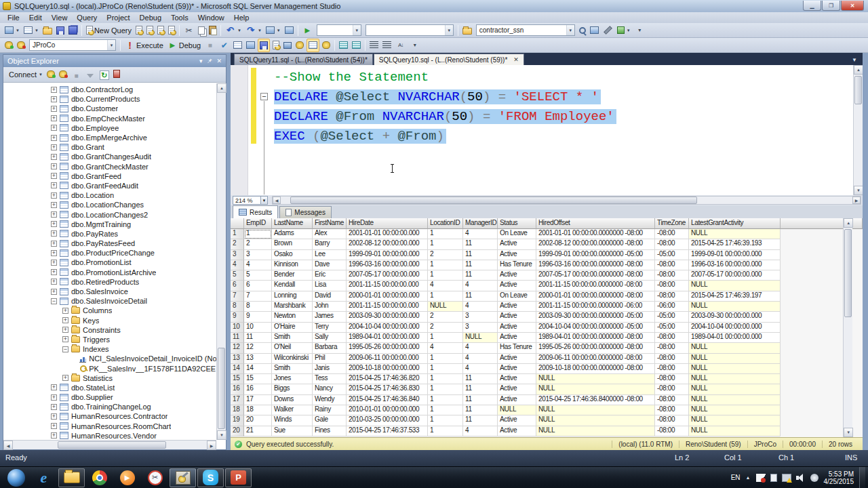  What do you see at coordinates (237, 244) in the screenshot?
I see `grid-row-header: 2` at bounding box center [237, 244].